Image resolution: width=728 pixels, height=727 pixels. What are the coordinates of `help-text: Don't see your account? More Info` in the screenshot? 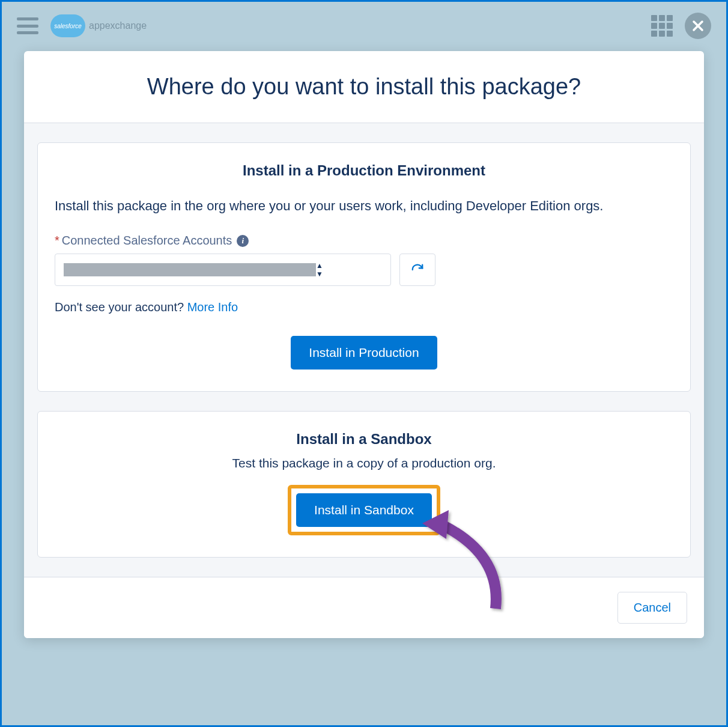 It's located at (364, 308).